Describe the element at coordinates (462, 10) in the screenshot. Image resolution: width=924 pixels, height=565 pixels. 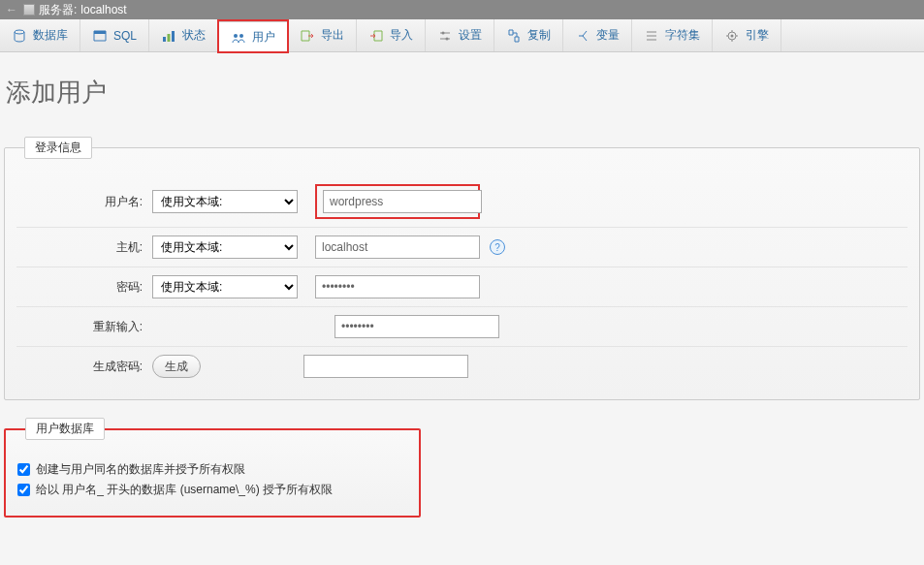
I see `server-breadcrumb: ← 服务器: localhost` at that location.